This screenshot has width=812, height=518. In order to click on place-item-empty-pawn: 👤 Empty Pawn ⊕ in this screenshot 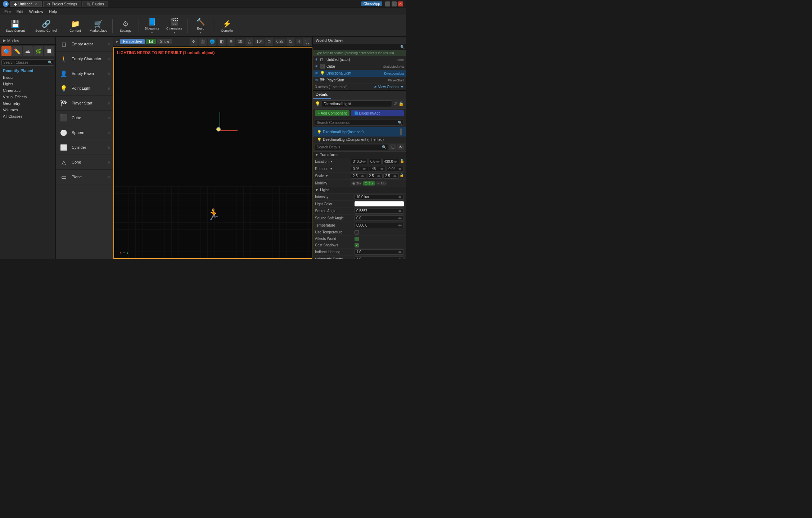, I will do `click(84, 73)`.